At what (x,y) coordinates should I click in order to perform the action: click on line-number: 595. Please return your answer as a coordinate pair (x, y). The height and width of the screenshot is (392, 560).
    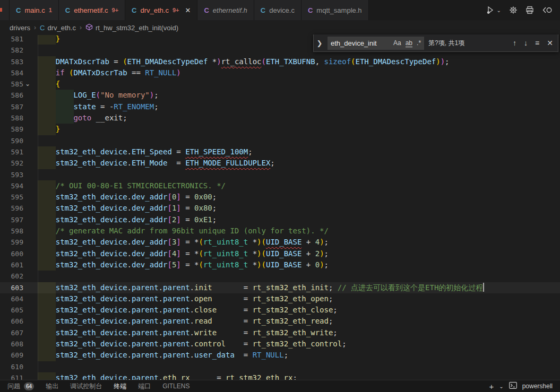
    Looking at the image, I should click on (12, 197).